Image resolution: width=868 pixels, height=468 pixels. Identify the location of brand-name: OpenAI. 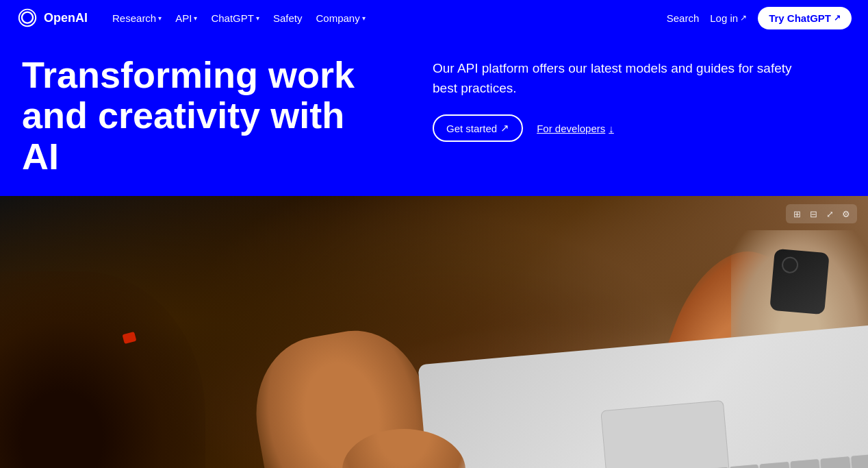
(66, 18).